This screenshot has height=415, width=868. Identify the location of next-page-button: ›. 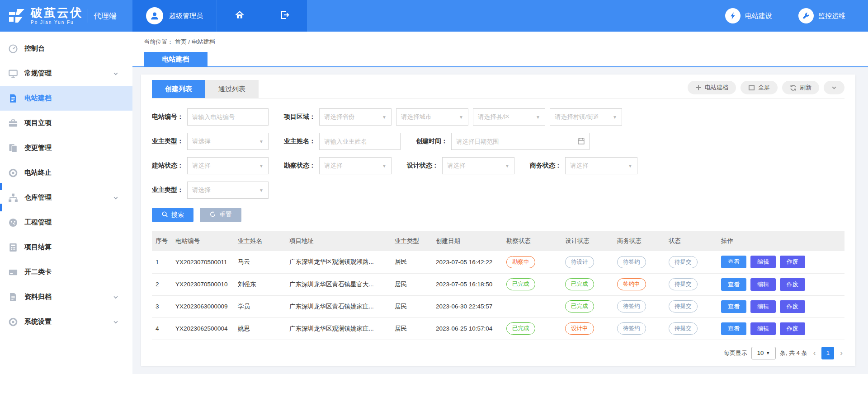
(841, 353).